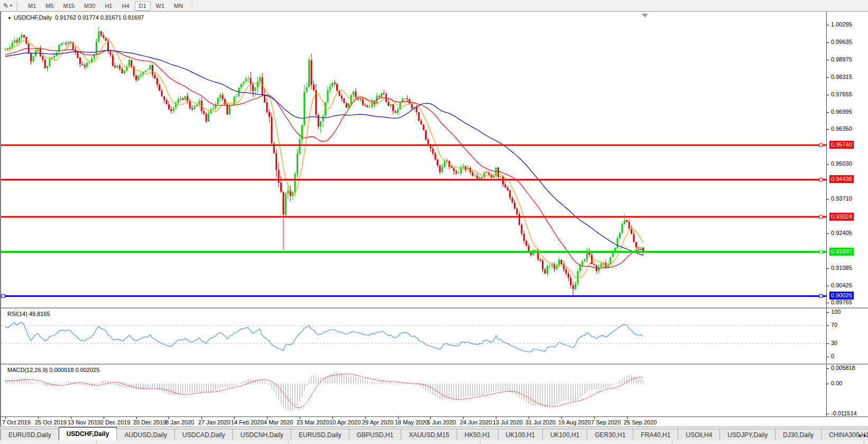  What do you see at coordinates (108, 6) in the screenshot?
I see `timeframe-button-h1: H1` at bounding box center [108, 6].